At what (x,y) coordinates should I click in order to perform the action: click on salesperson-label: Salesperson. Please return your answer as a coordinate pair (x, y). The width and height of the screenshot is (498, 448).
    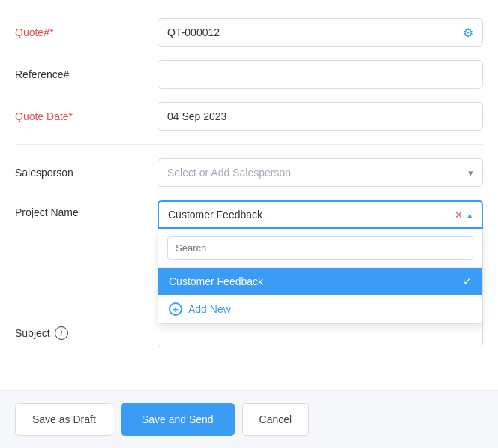
    Looking at the image, I should click on (86, 173).